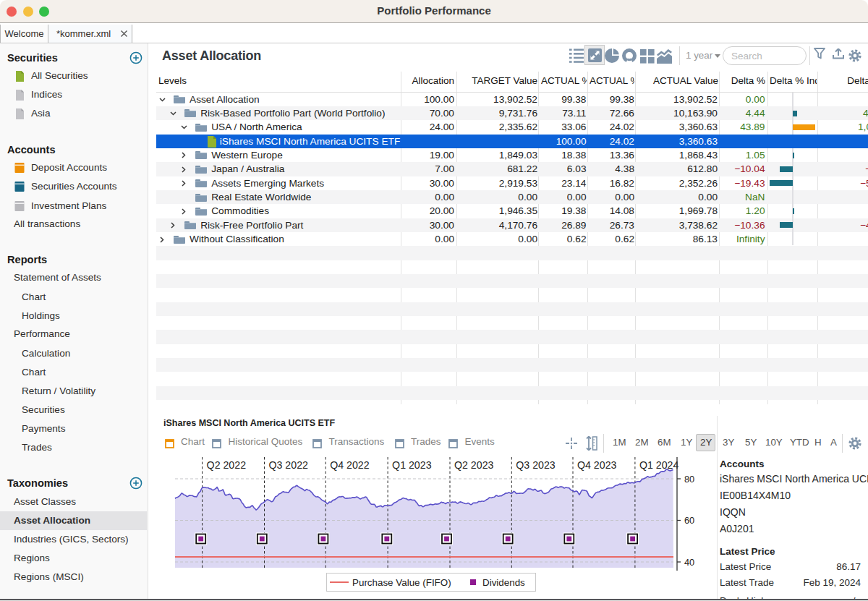 This screenshot has height=601, width=868. I want to click on svg-text: Q4 2022, so click(350, 465).